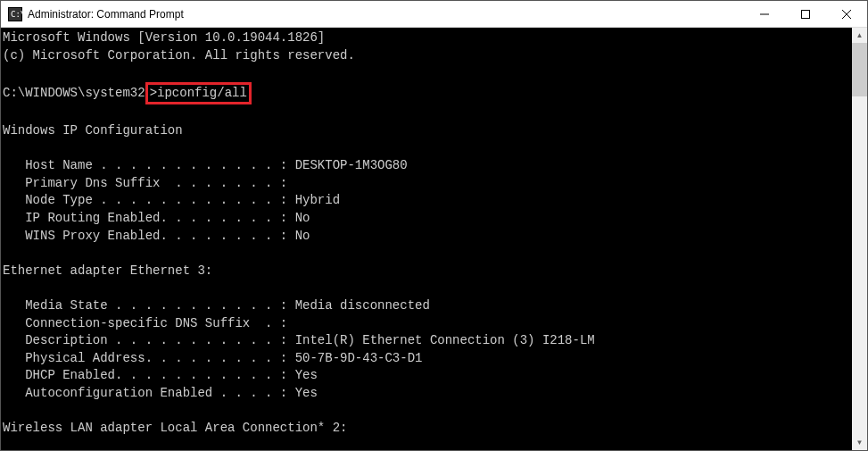  What do you see at coordinates (198, 94) in the screenshot?
I see `command-highlight: >ipconfig/all` at bounding box center [198, 94].